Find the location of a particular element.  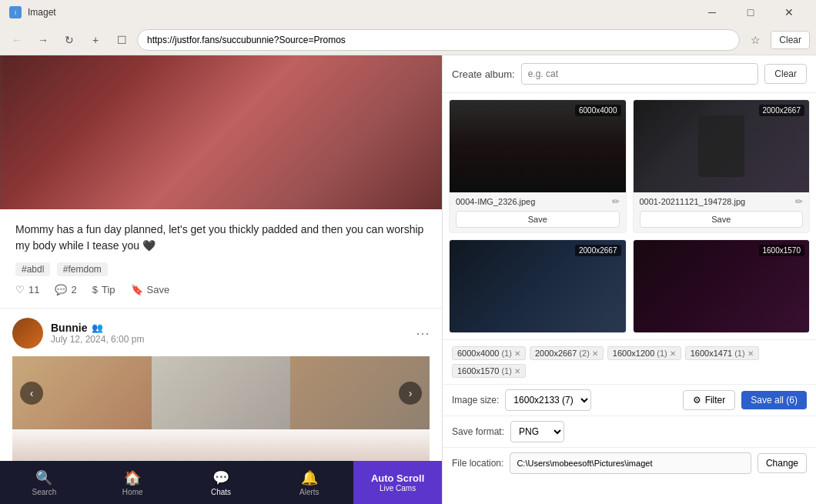

filter-tag-close-2: ✕ is located at coordinates (673, 354).